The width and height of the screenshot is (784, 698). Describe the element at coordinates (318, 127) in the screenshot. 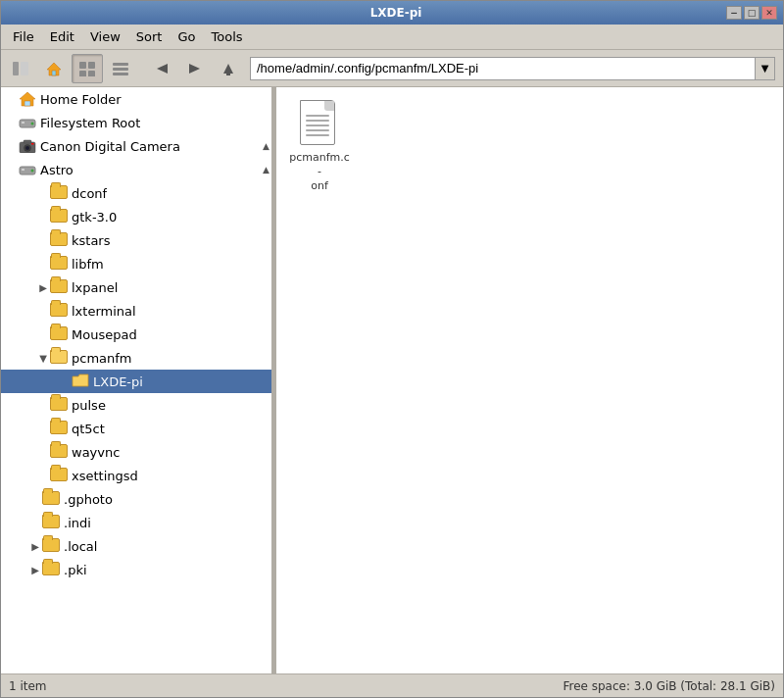

I see `doc-icon-lines` at that location.